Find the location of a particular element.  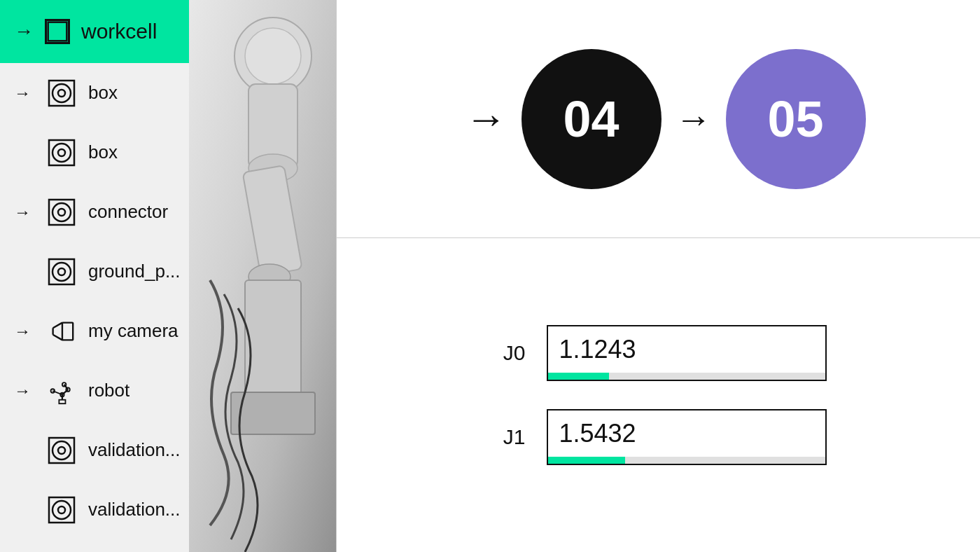

step-current-circle: 04 is located at coordinates (592, 119).